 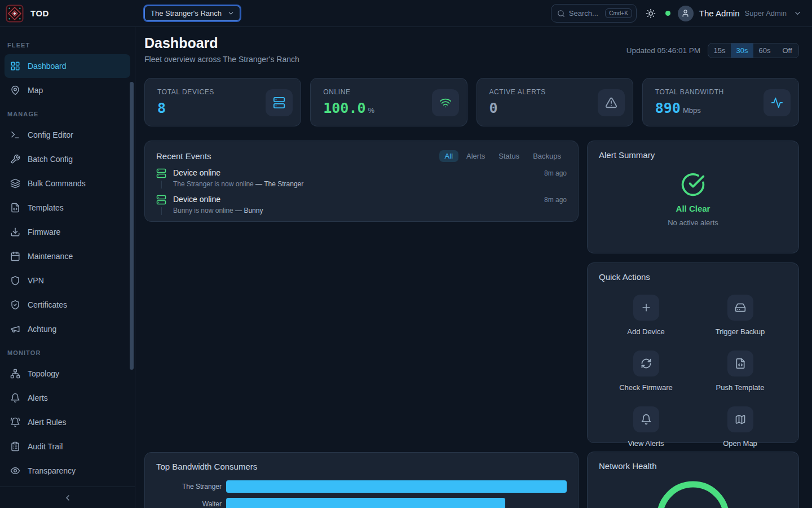 I want to click on stat-card-online: ONLINE 100.0%, so click(x=389, y=102).